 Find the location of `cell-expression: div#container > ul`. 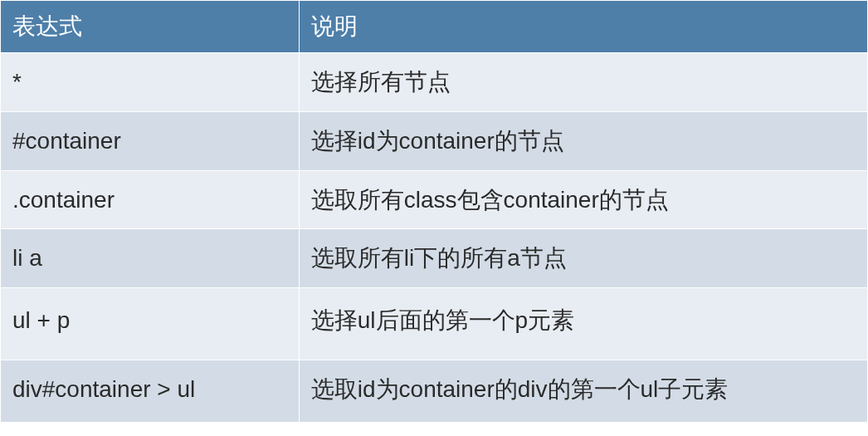

cell-expression: div#container > ul is located at coordinates (150, 390).